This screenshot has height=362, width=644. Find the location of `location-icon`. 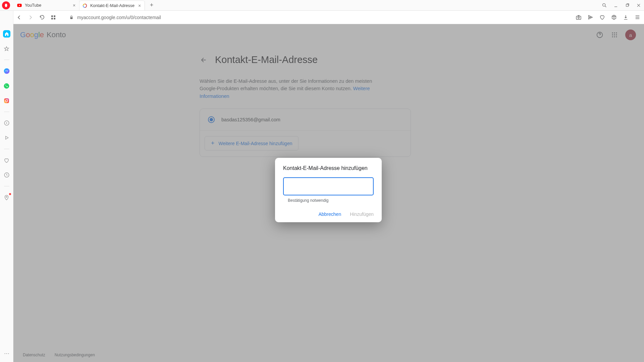

location-icon is located at coordinates (7, 197).